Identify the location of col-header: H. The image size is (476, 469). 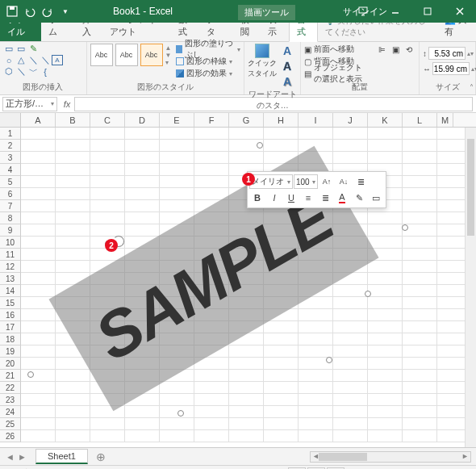
(281, 119).